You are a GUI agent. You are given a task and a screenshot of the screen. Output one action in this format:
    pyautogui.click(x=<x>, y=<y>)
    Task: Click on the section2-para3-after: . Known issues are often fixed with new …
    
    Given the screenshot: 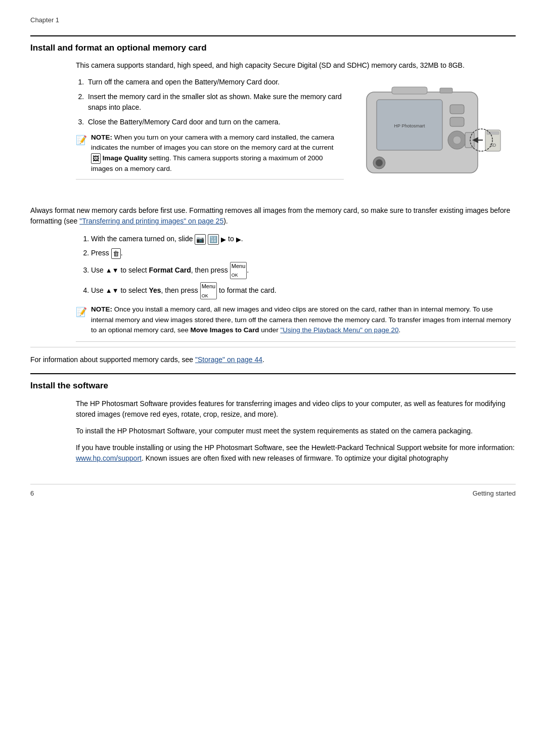 What is the action you would take?
    pyautogui.click(x=295, y=458)
    